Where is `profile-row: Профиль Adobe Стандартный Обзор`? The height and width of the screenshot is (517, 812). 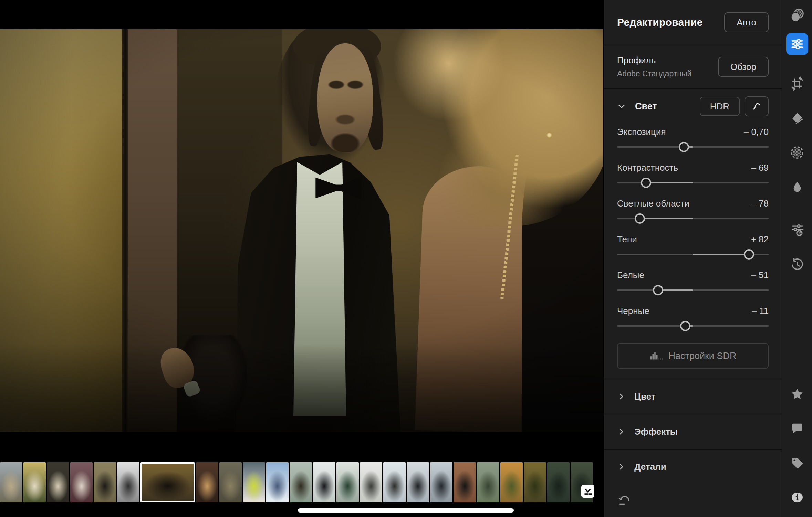
profile-row: Профиль Adobe Стандартный Обзор is located at coordinates (693, 67).